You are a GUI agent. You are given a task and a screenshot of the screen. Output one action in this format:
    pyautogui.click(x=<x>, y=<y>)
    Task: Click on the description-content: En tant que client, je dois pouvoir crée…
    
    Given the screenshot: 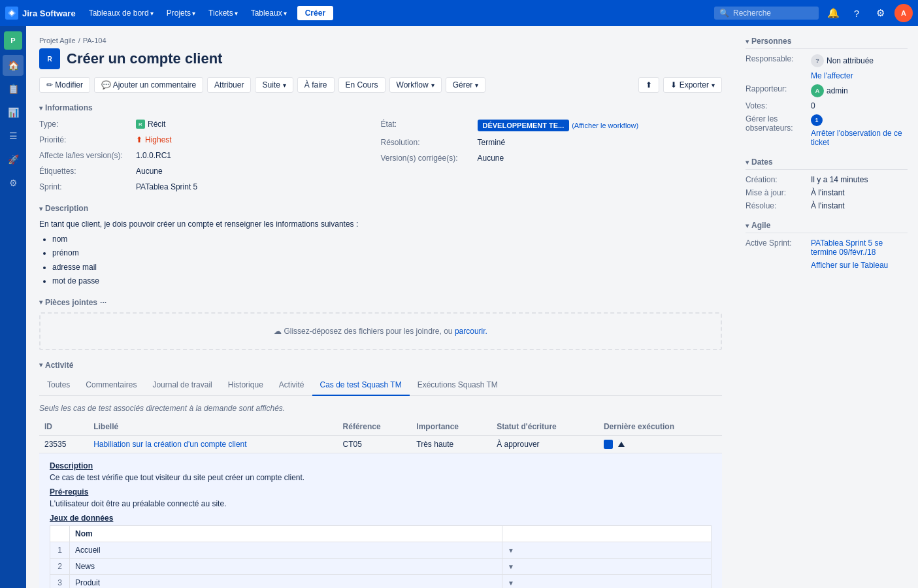 What is the action you would take?
    pyautogui.click(x=380, y=253)
    